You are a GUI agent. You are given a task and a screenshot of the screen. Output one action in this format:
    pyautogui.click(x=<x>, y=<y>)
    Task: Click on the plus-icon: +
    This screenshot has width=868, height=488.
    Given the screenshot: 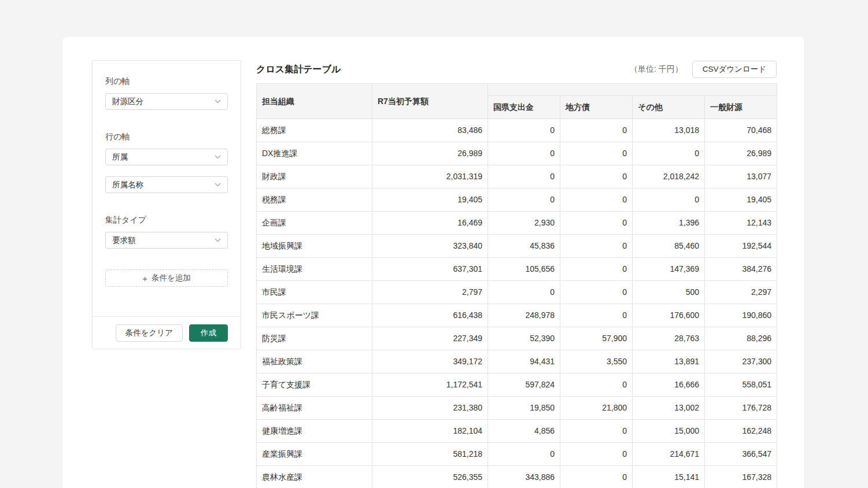 What is the action you would take?
    pyautogui.click(x=145, y=279)
    